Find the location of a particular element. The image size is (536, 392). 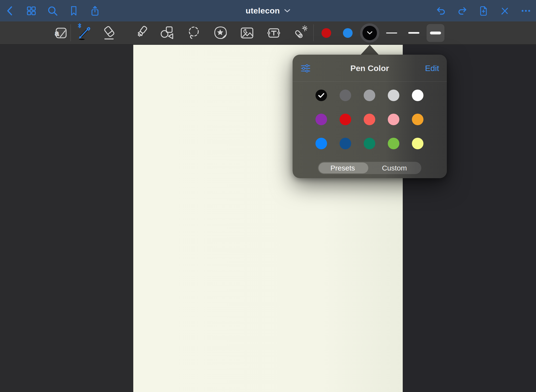

redo-icon is located at coordinates (462, 11).